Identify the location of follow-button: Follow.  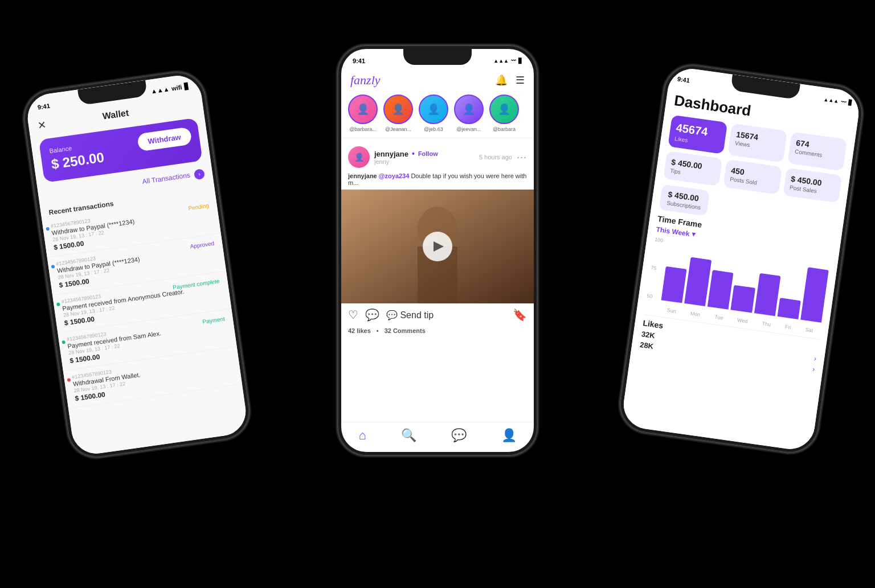
(428, 154).